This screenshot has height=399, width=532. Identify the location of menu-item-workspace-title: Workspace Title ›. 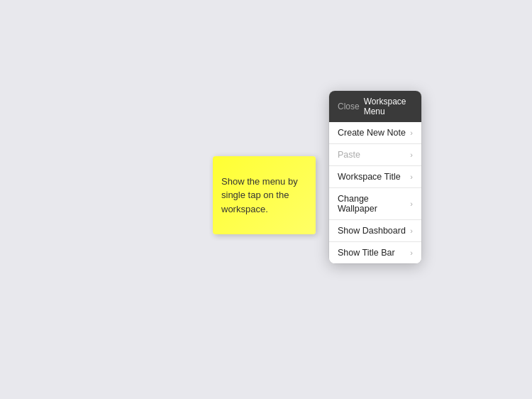
(375, 177).